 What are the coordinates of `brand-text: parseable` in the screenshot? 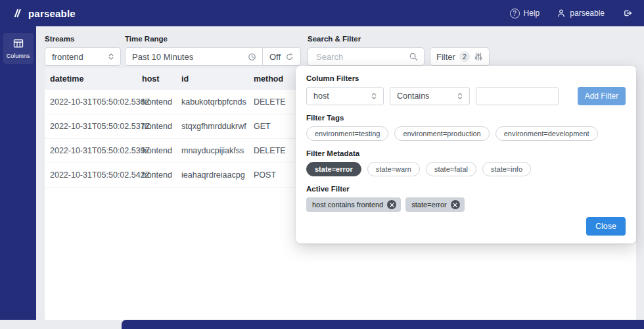 It's located at (52, 13).